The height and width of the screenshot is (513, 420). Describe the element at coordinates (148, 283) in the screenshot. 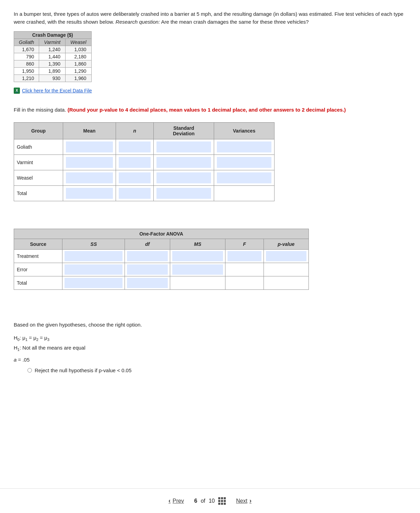

I see `anova-df-total-cell` at that location.